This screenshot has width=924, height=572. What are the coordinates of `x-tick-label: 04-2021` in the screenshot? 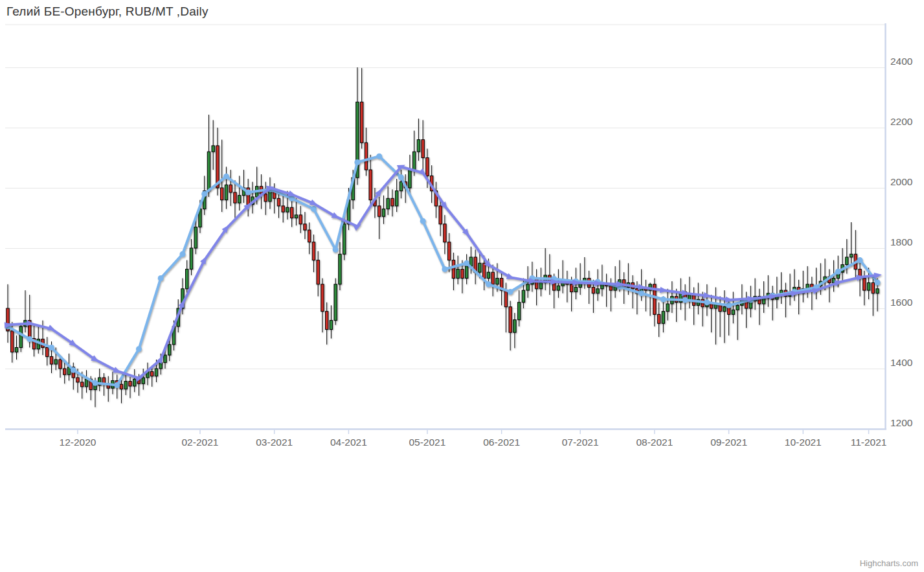 It's located at (348, 442).